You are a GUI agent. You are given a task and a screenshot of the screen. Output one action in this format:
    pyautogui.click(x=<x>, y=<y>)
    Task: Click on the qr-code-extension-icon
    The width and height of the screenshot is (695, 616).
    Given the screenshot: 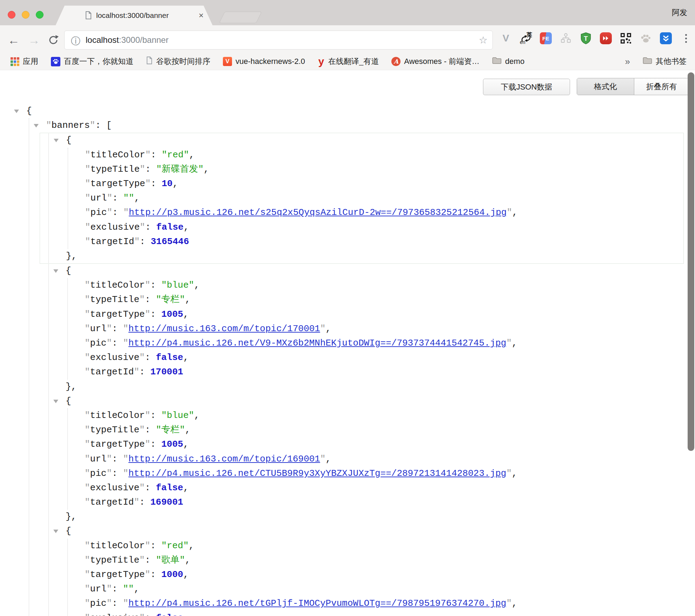 What is the action you would take?
    pyautogui.click(x=626, y=38)
    